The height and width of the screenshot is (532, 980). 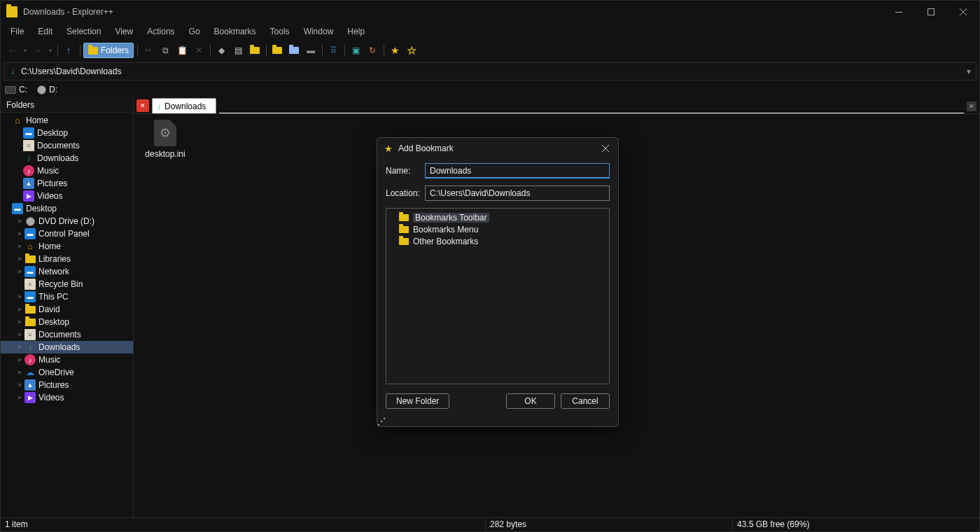 What do you see at coordinates (59, 347) in the screenshot?
I see `tree-item-label: Downloads` at bounding box center [59, 347].